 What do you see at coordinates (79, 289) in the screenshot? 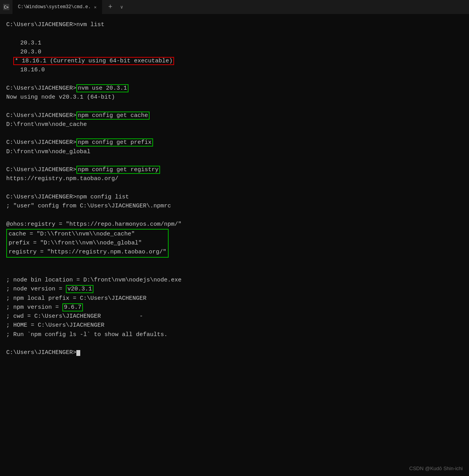
I see `node-version-highlight: v20.3.1` at bounding box center [79, 289].